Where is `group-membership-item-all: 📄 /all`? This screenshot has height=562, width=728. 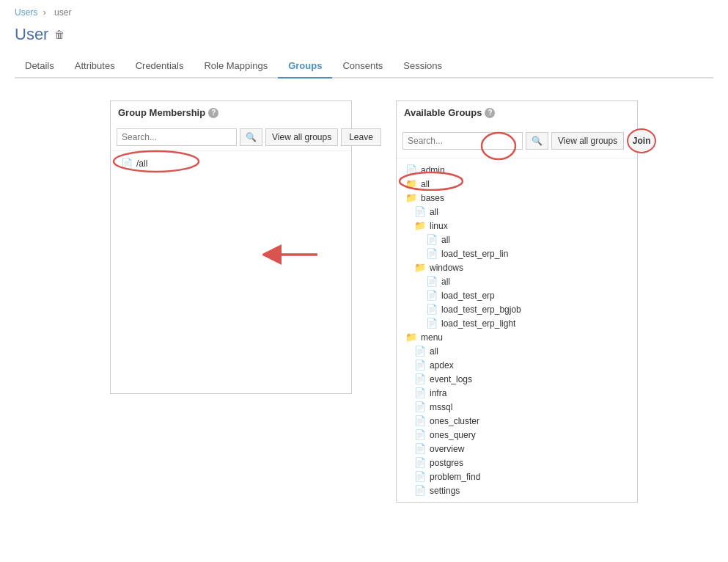
group-membership-item-all: 📄 /all is located at coordinates (134, 163).